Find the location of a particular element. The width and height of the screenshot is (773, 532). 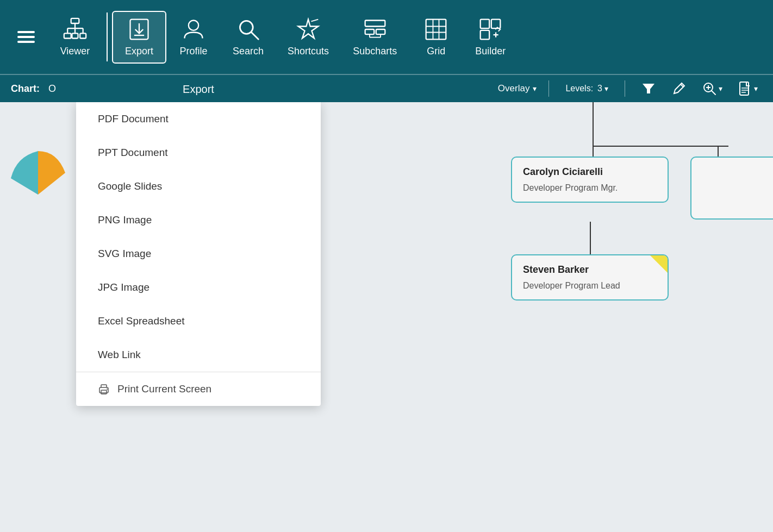

grid-label: Grid is located at coordinates (436, 51).